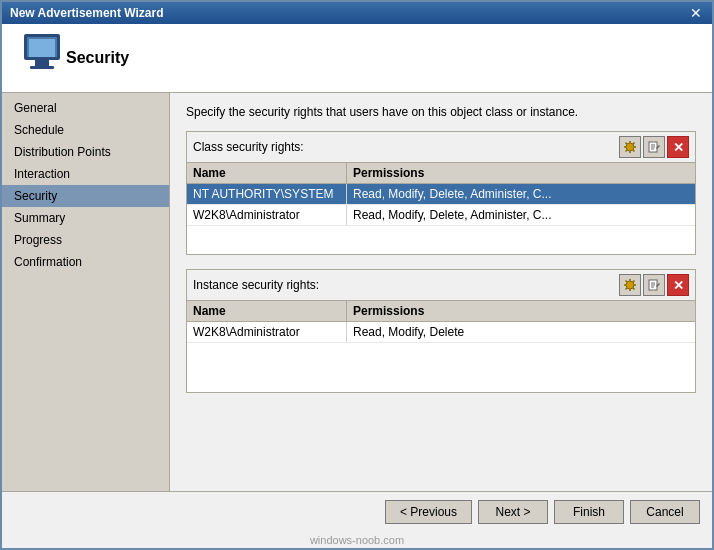 The image size is (714, 550). Describe the element at coordinates (267, 194) in the screenshot. I see `class-row0-name: NT AUTHORITY\SYSTEM` at that location.